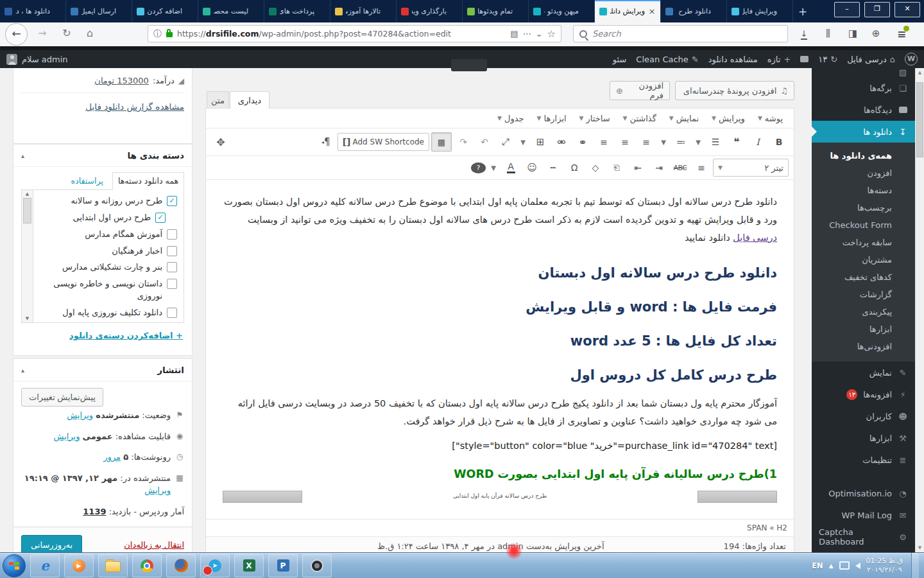 This screenshot has width=924, height=578. What do you see at coordinates (479, 168) in the screenshot?
I see `help-button: ?` at bounding box center [479, 168].